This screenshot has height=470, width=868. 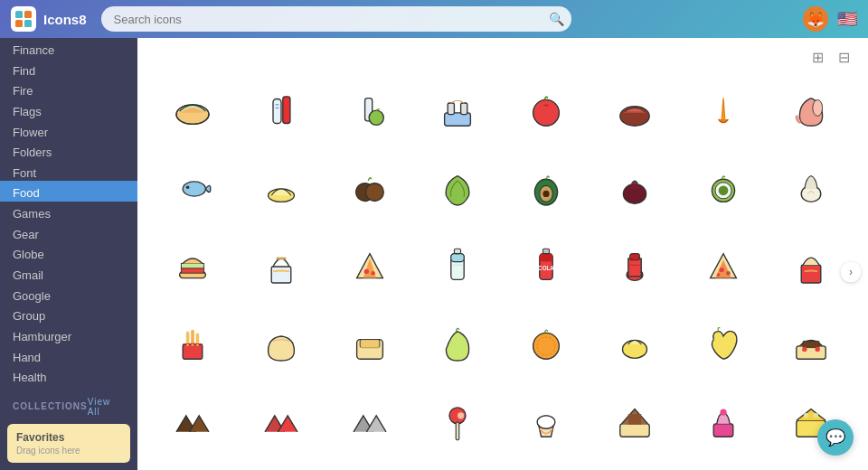 I want to click on grid-view-button: ⊞, so click(x=817, y=58).